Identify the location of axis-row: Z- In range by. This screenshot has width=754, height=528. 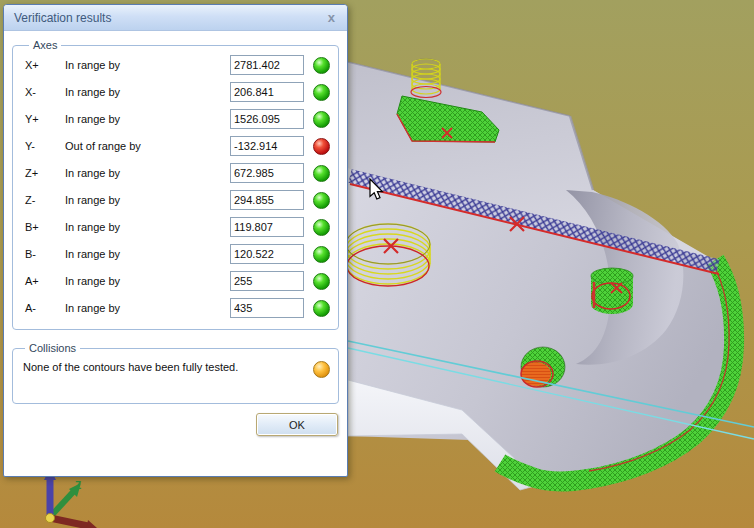
(178, 200).